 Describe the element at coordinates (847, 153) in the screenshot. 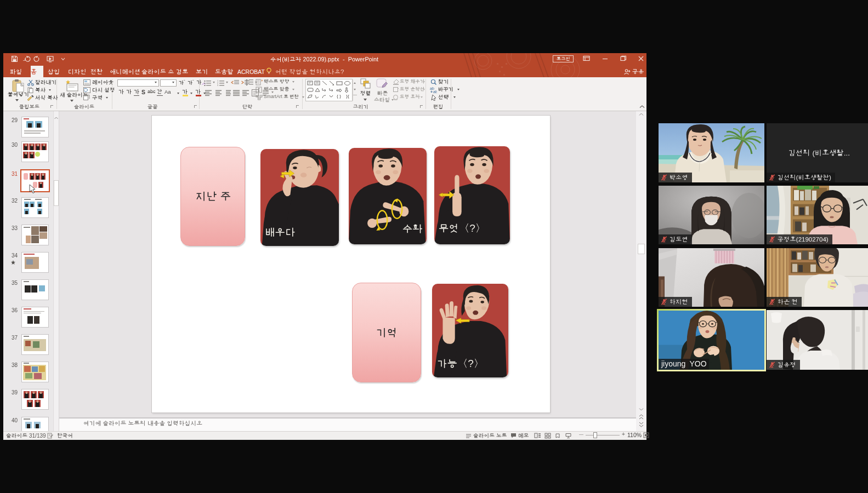

I see `svg-text:...: ...` at that location.